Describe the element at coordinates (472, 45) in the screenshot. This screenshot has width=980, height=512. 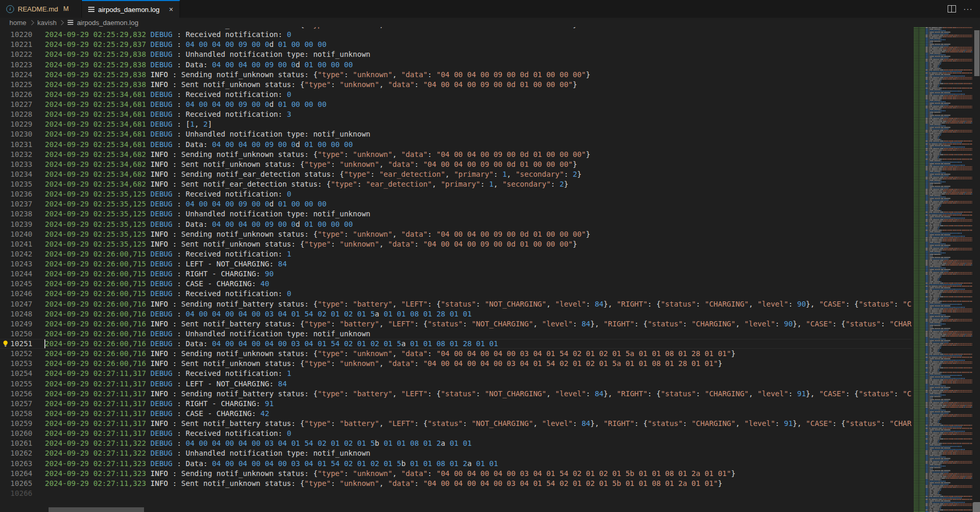
I see `line-code: 2024-09-29 02:25:29,837 DEBUG : 04 00 04…` at that location.